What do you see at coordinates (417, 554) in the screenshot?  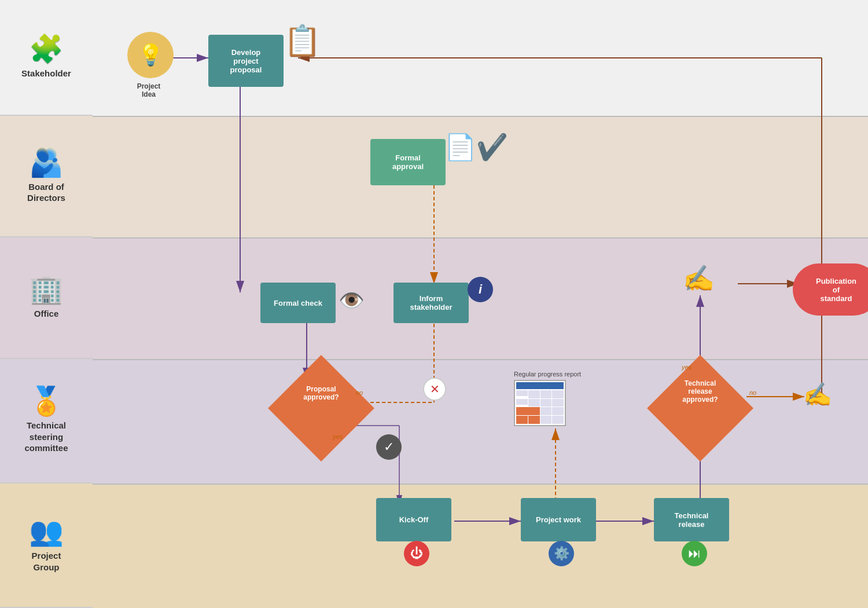 I see `power-icon: ⏻` at bounding box center [417, 554].